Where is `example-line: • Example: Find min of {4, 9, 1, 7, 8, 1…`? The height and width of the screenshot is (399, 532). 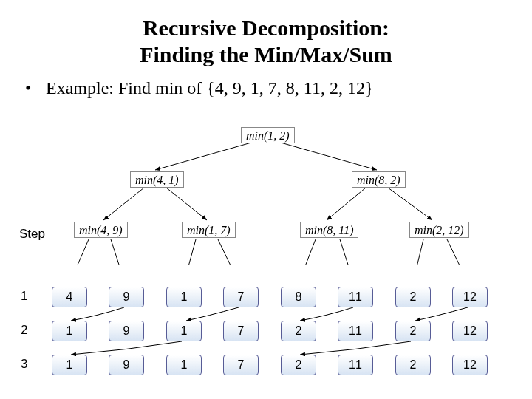 example-line: • Example: Find min of {4, 9, 1, 7, 8, 1… is located at coordinates (279, 89).